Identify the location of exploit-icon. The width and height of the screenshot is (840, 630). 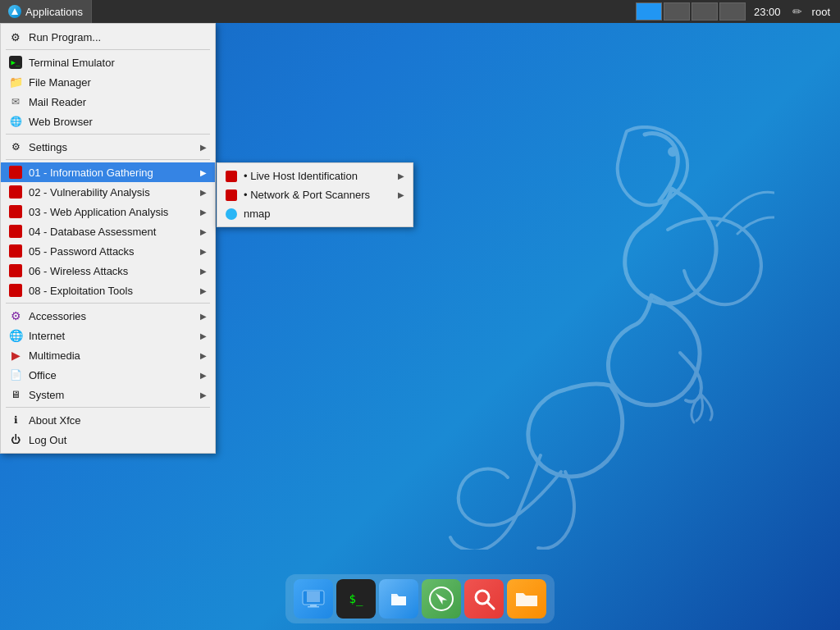
(16, 290).